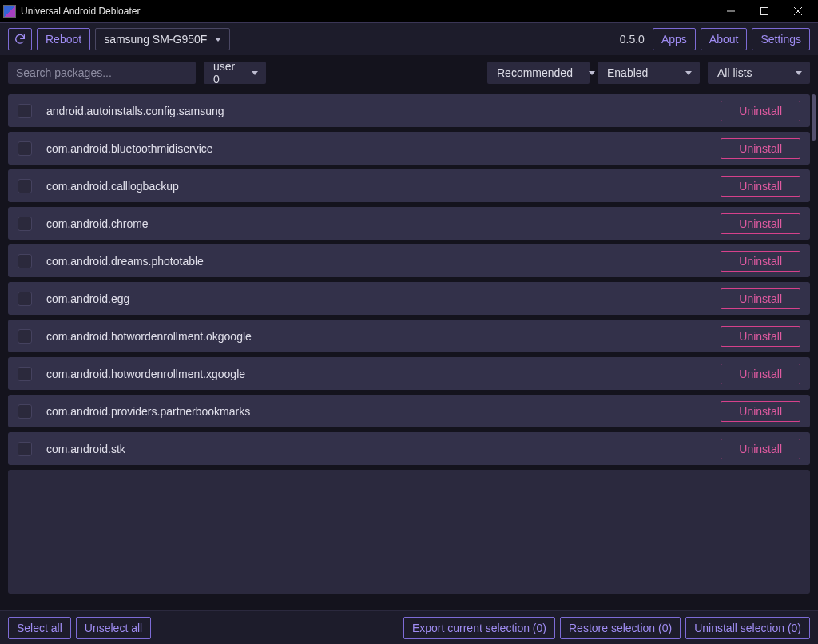  What do you see at coordinates (409, 374) in the screenshot?
I see `package-row: com.android.hotwordenrollment.xgoogleUni…` at bounding box center [409, 374].